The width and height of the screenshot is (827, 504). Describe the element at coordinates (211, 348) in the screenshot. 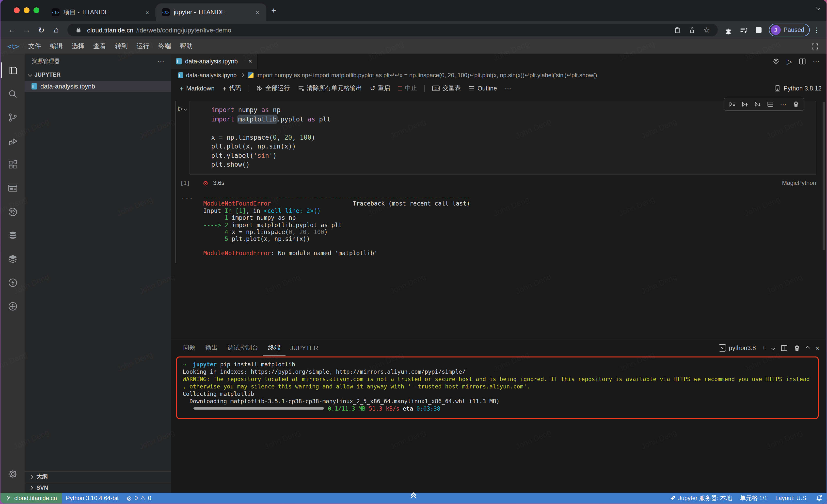

I see `panel-tab-输出: 输出` at that location.